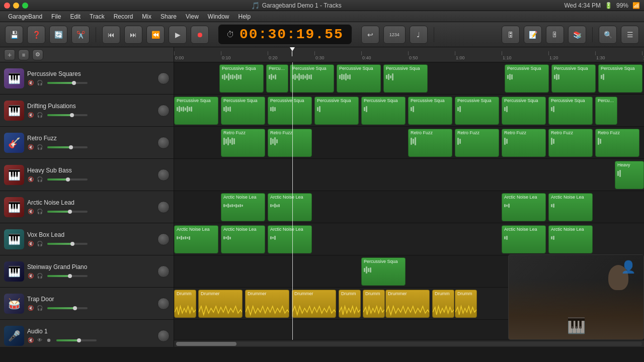 This screenshot has width=644, height=362. What do you see at coordinates (370, 35) in the screenshot?
I see `cycle-button: ↩` at bounding box center [370, 35].